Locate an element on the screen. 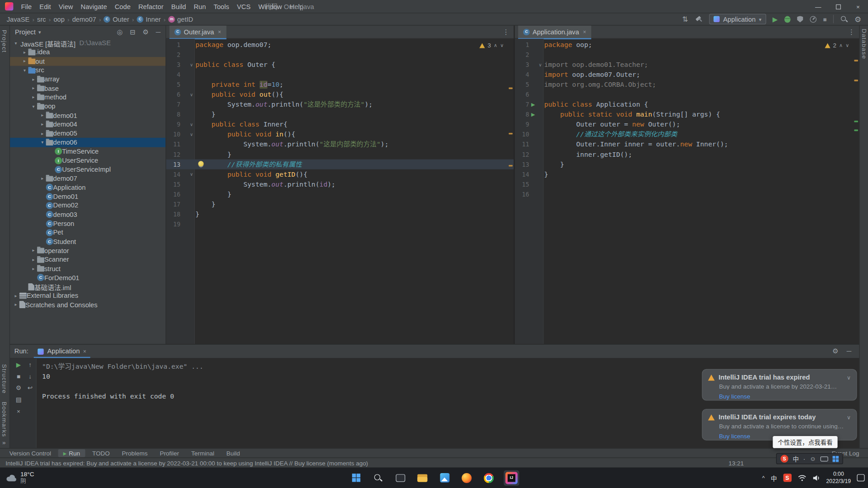 Image resolution: width=868 pixels, height=488 pixels. settings-gear-icon: ⚙ is located at coordinates (858, 19).